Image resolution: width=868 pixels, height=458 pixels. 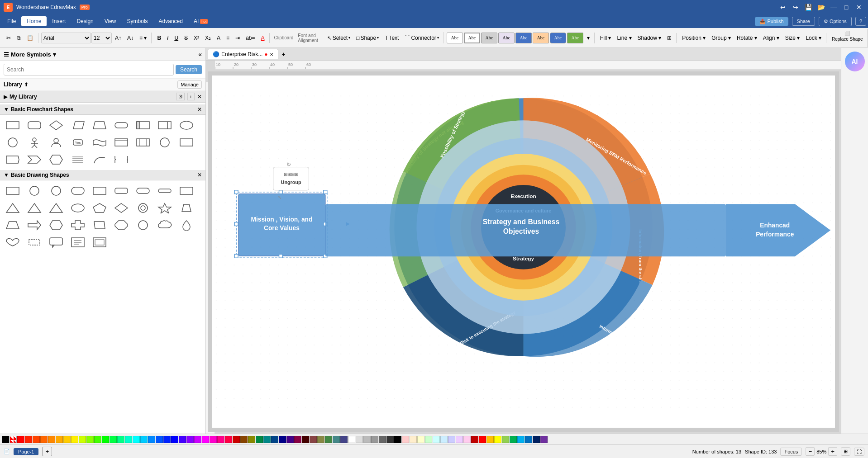 What do you see at coordinates (138, 21) in the screenshot?
I see `menu-symbols: Symbols` at bounding box center [138, 21].